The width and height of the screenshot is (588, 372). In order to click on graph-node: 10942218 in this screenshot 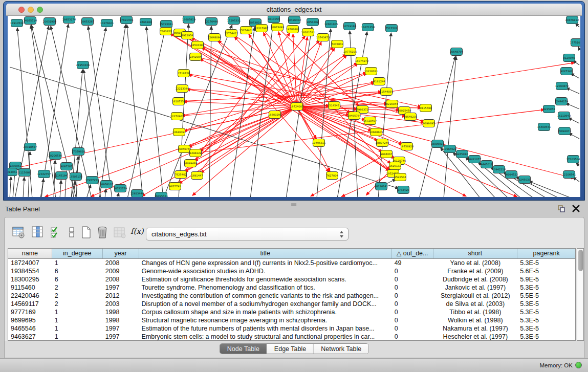, I will do `click(499, 170)`.